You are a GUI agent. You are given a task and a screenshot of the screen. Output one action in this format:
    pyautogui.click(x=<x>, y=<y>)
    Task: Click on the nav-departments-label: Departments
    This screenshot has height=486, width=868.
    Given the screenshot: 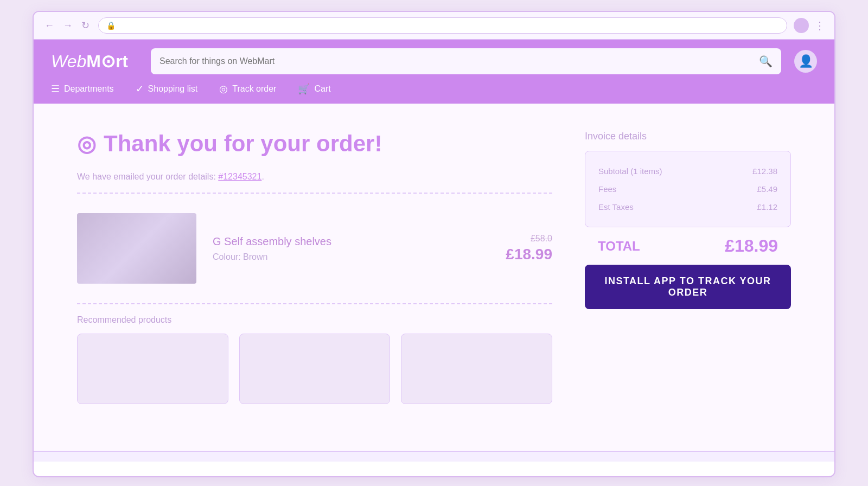 What is the action you would take?
    pyautogui.click(x=89, y=89)
    